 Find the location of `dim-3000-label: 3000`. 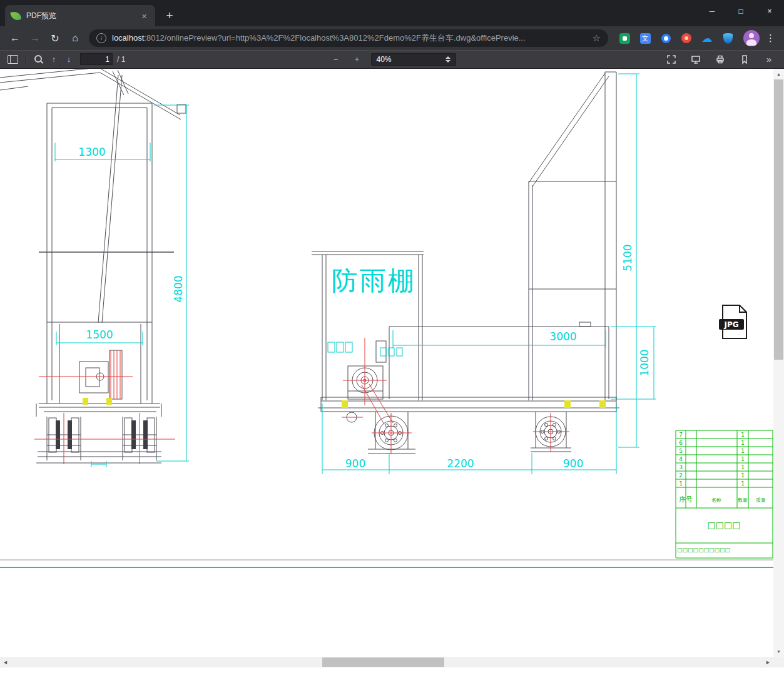

dim-3000-label: 3000 is located at coordinates (563, 337).